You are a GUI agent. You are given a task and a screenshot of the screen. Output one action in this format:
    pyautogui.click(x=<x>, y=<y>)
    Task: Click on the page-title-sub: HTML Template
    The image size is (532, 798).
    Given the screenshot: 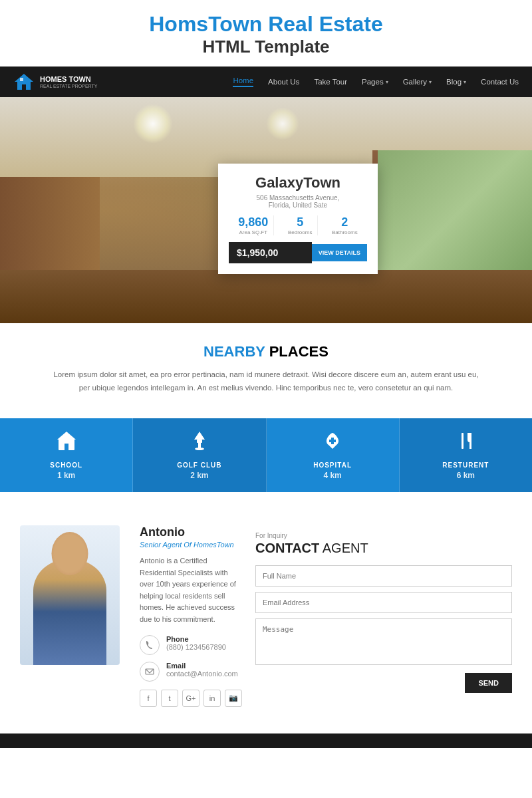 What is the action you would take?
    pyautogui.click(x=266, y=47)
    